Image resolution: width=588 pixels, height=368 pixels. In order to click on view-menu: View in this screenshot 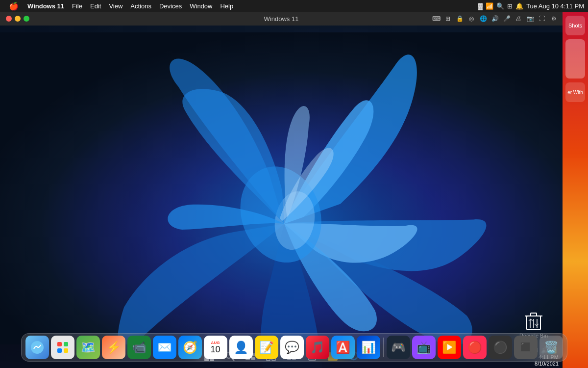, I will do `click(116, 6)`.